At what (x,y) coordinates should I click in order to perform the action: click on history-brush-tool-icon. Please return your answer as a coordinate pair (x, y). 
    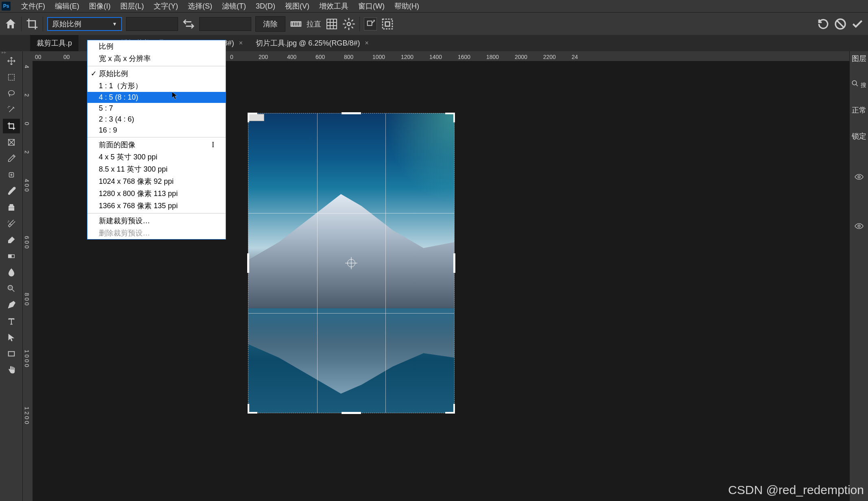
    Looking at the image, I should click on (11, 224).